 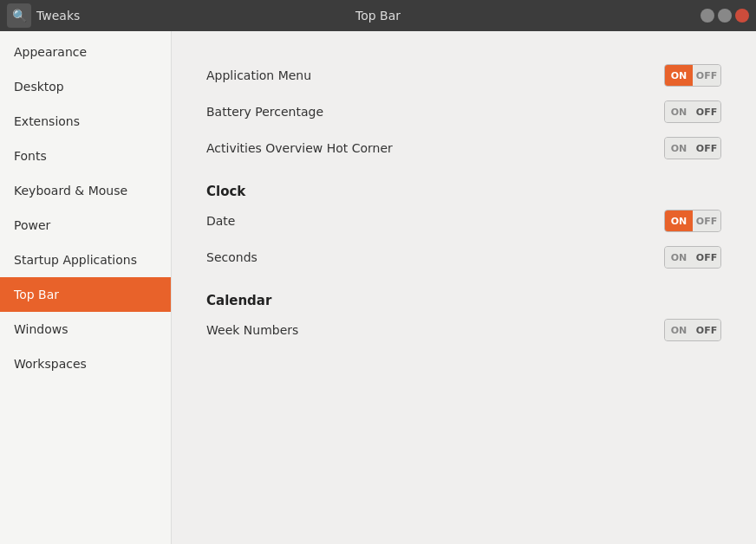 I want to click on toggle-on-battery-percentage: ON, so click(x=679, y=112).